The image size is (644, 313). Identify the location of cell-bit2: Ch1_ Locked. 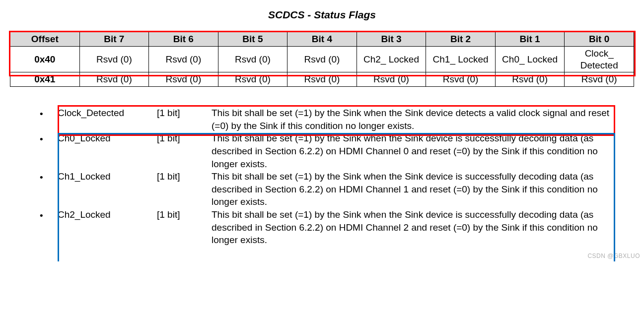
(461, 60).